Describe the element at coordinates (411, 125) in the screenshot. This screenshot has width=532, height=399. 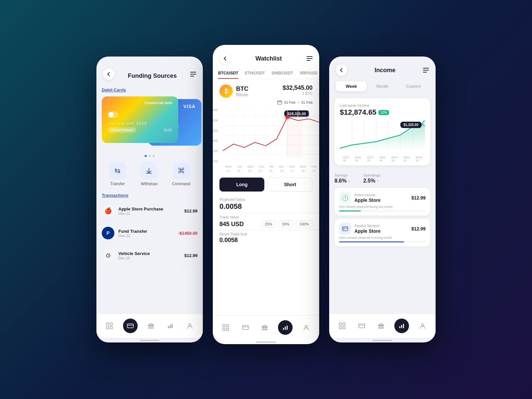
I see `income-tooltip: $1,325.00` at that location.